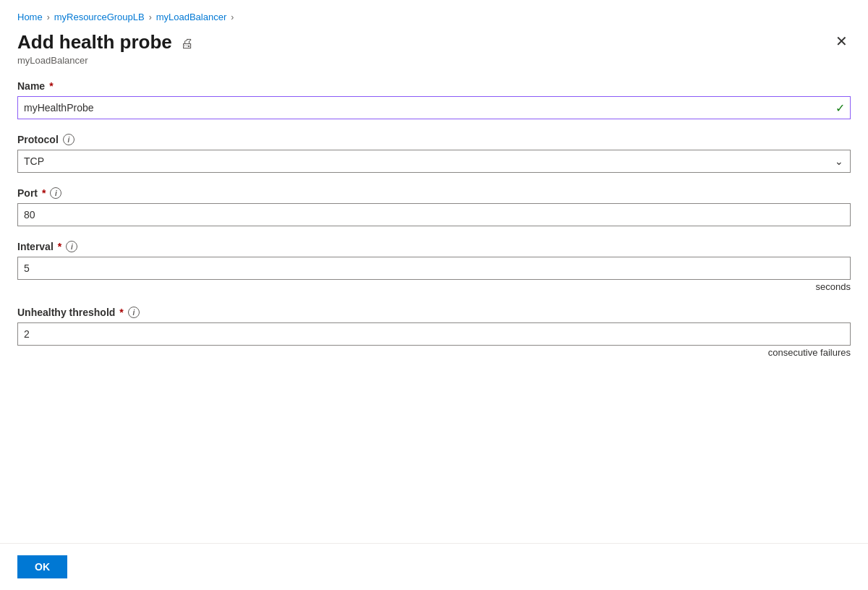 The image size is (868, 590). What do you see at coordinates (106, 42) in the screenshot?
I see `page-title-row: Add health probe 🖨` at bounding box center [106, 42].